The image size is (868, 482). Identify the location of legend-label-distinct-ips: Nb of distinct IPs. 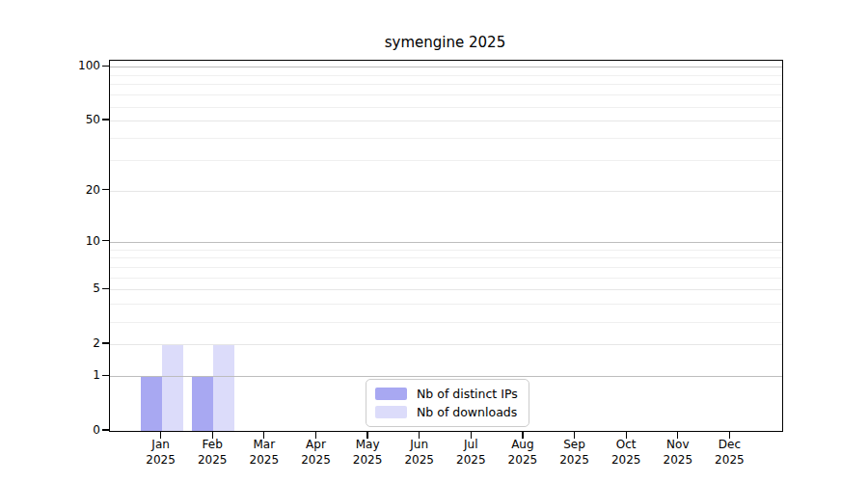
(467, 393).